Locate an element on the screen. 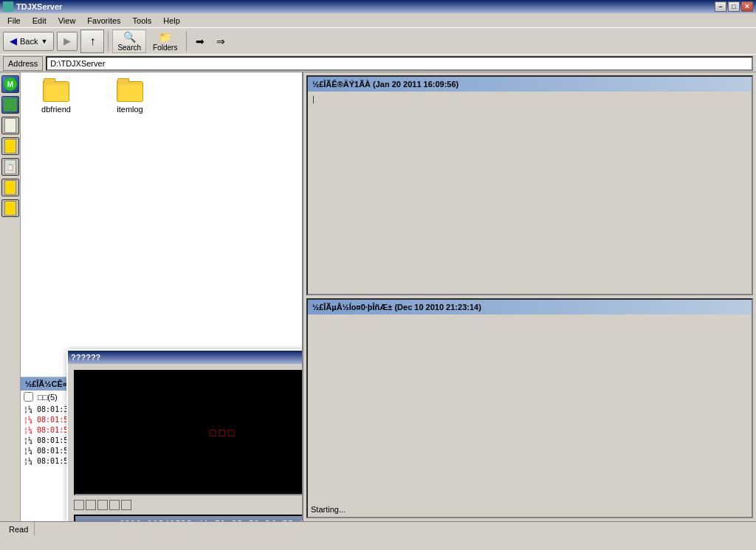 The width and height of the screenshot is (756, 550). dialog-squares is located at coordinates (189, 505).